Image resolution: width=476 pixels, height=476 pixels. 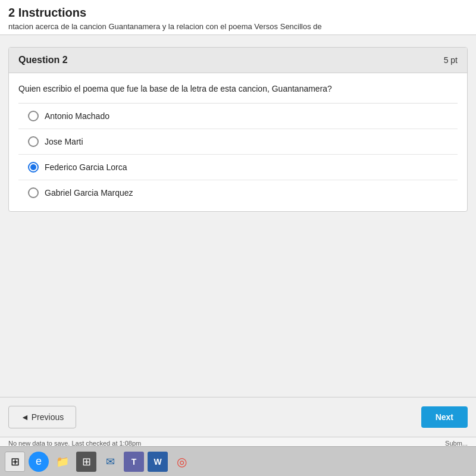 What do you see at coordinates (238, 193) in the screenshot?
I see `option-gabriel-garcia-marquez: Gabriel Garcia Marquez` at bounding box center [238, 193].